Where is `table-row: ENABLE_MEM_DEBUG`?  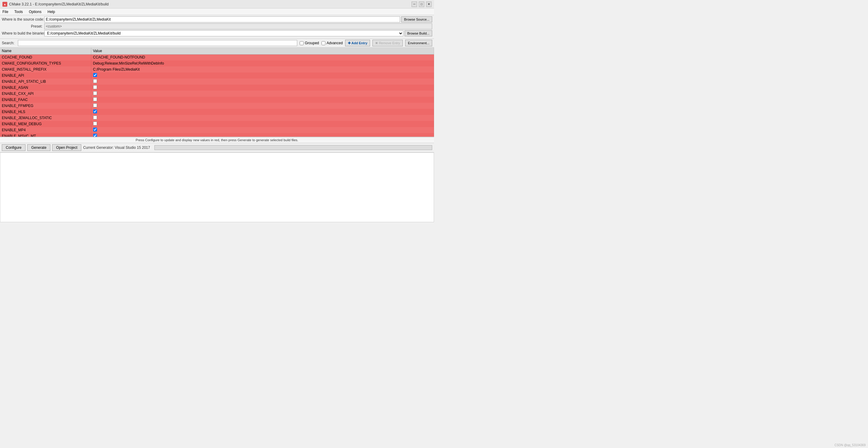 table-row: ENABLE_MEM_DEBUG is located at coordinates (217, 124).